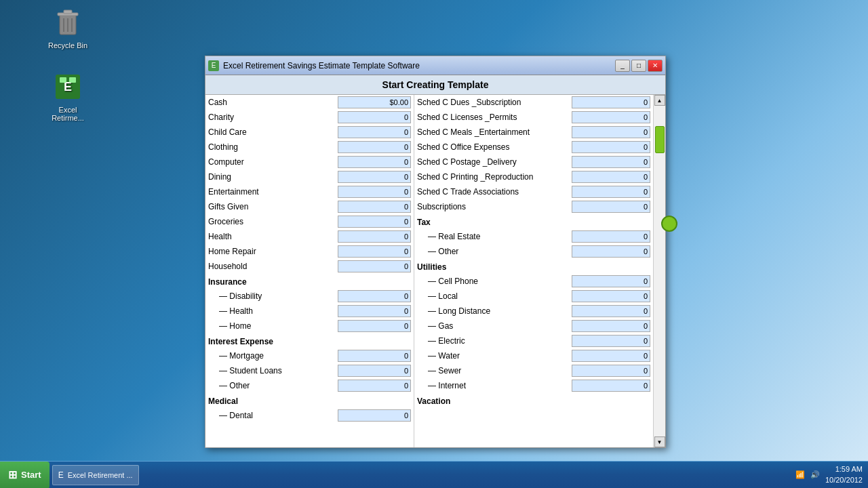 Image resolution: width=868 pixels, height=488 pixels. What do you see at coordinates (611, 117) in the screenshot?
I see `sched-c-licenses-input` at bounding box center [611, 117].